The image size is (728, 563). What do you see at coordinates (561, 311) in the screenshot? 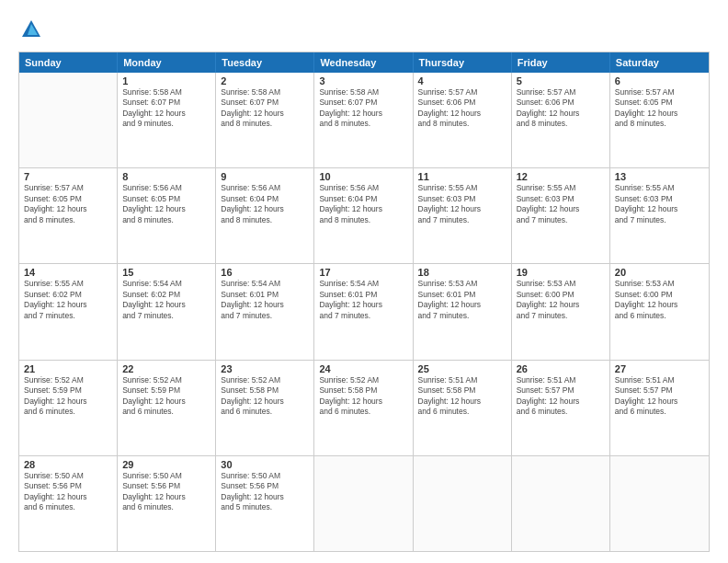
I see `calendar-cell: 19Sunrise: 5:53 AMSunset: 6:00 PMDayligh…` at bounding box center [561, 311].